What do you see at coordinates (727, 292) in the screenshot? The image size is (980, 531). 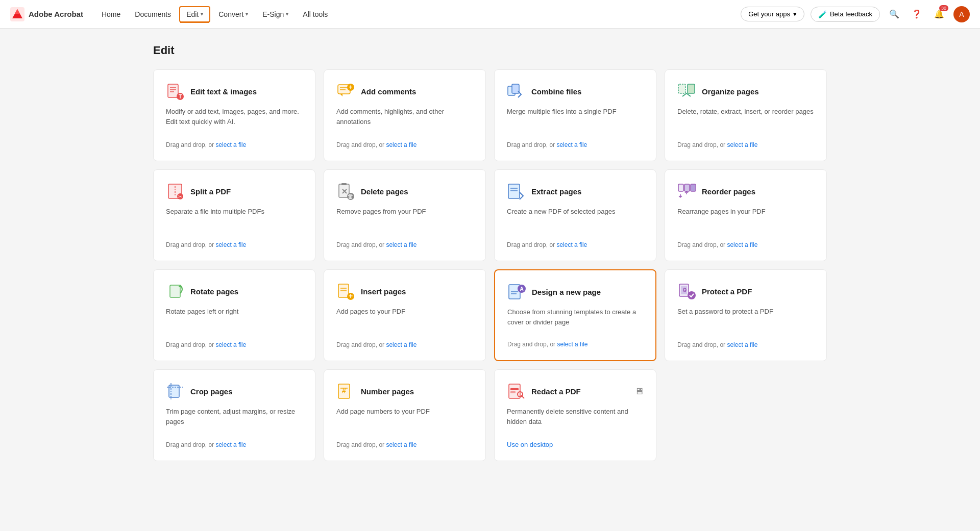 I see `card-protect-pdf-title: Protect a PDF` at bounding box center [727, 292].